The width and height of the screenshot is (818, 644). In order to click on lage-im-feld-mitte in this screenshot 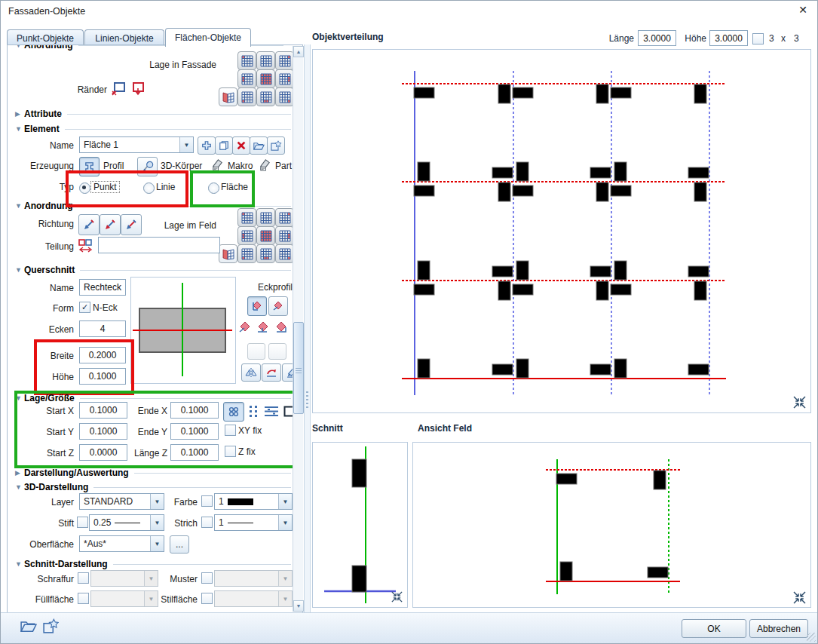, I will do `click(265, 235)`.